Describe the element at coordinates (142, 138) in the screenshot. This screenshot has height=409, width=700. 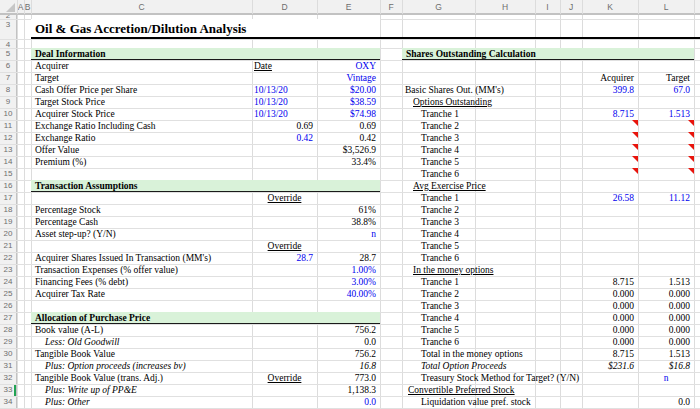
I see `cell-C12: Exchange Ratio` at that location.